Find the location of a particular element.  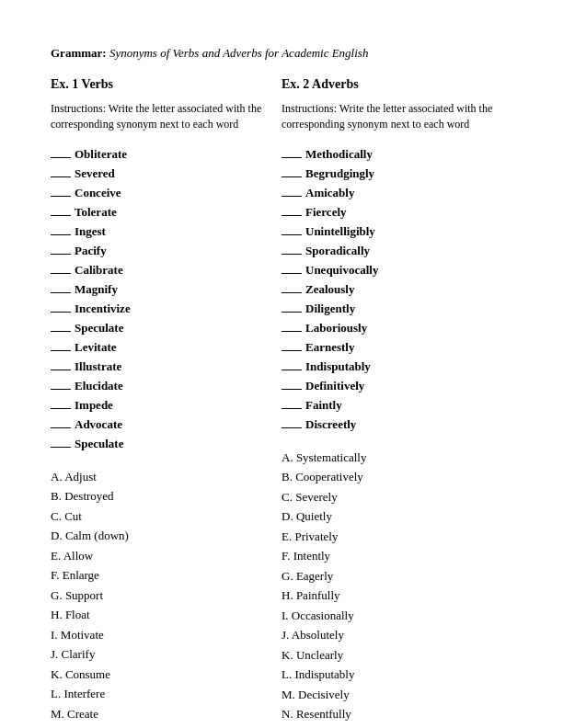

list-item: E. Allow is located at coordinates (166, 556).